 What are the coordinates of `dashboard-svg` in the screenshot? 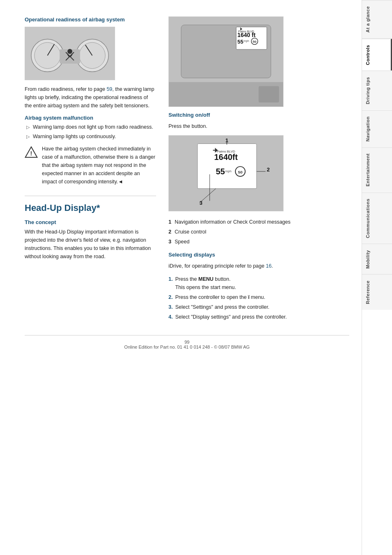 It's located at (70, 53).